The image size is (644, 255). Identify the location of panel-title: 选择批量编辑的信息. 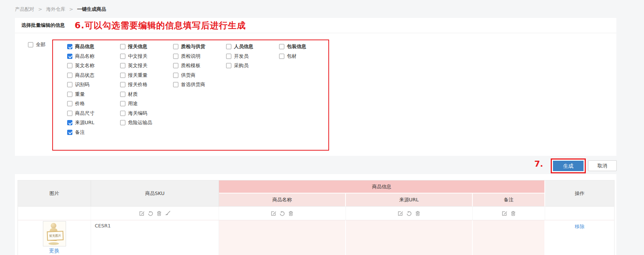
(43, 25).